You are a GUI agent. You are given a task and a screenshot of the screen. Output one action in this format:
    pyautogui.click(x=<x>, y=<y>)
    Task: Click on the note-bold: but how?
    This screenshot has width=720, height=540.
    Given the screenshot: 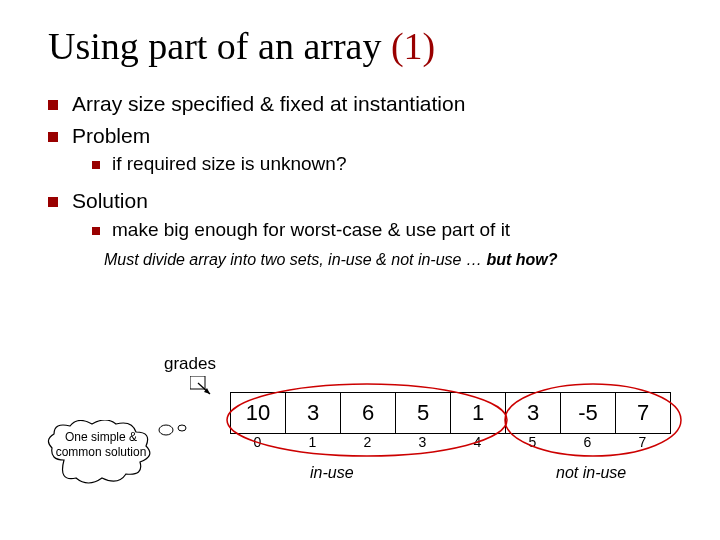 What is the action you would take?
    pyautogui.click(x=522, y=260)
    